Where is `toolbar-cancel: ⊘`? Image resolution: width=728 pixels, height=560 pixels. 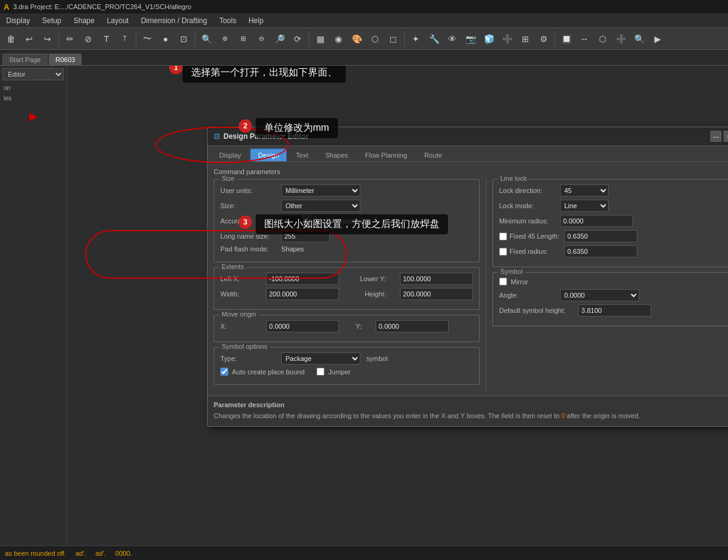 toolbar-cancel: ⊘ is located at coordinates (88, 39).